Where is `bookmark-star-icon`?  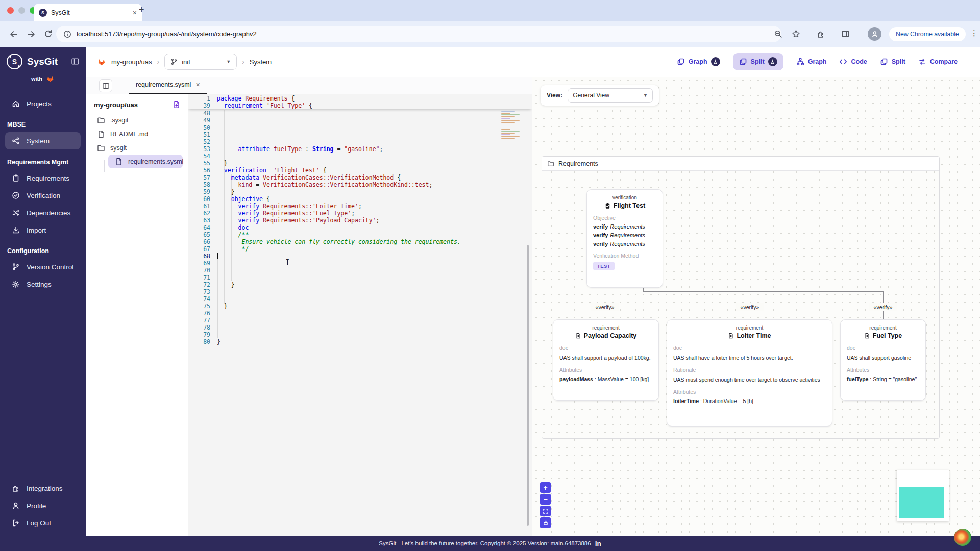 bookmark-star-icon is located at coordinates (796, 34).